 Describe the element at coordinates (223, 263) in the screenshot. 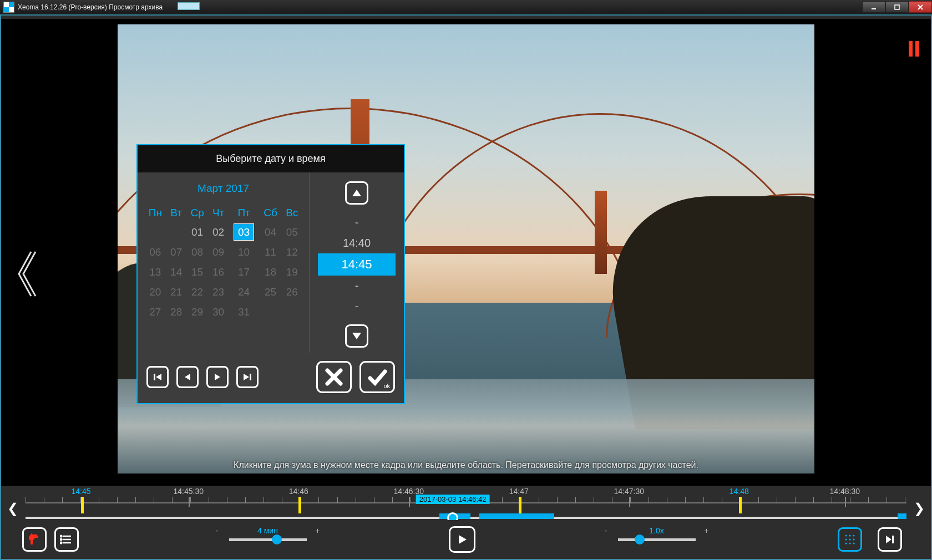

I see `calendar-grid: ПнВтСрЧтПтСбВс 0102030405060708091011121…` at that location.